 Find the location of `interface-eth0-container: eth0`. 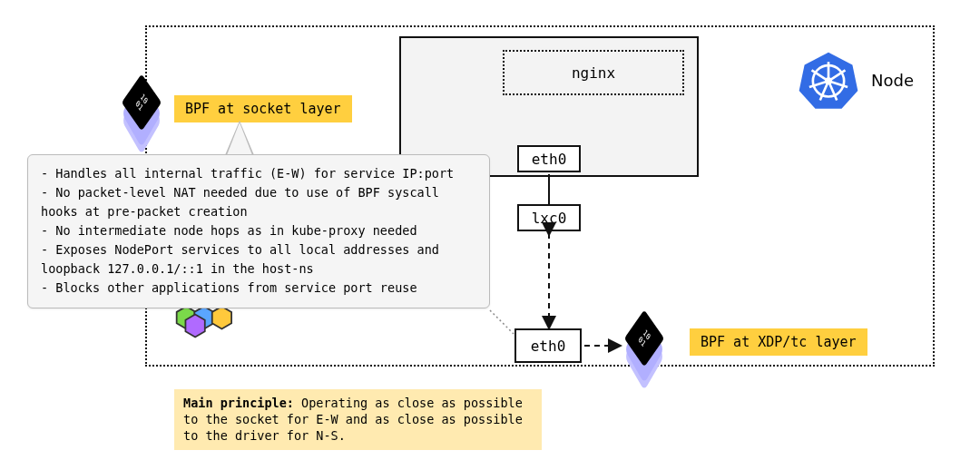

interface-eth0-container: eth0 is located at coordinates (549, 159).